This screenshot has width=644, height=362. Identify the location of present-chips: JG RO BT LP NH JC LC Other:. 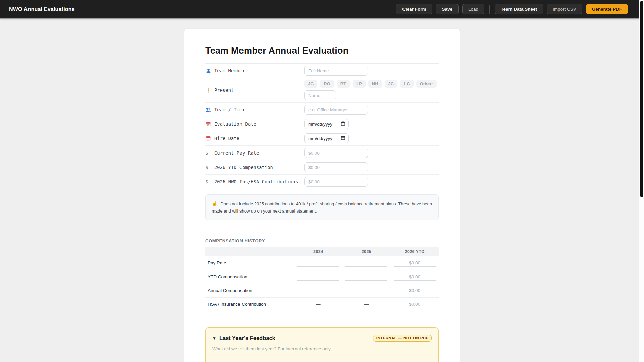
(370, 84).